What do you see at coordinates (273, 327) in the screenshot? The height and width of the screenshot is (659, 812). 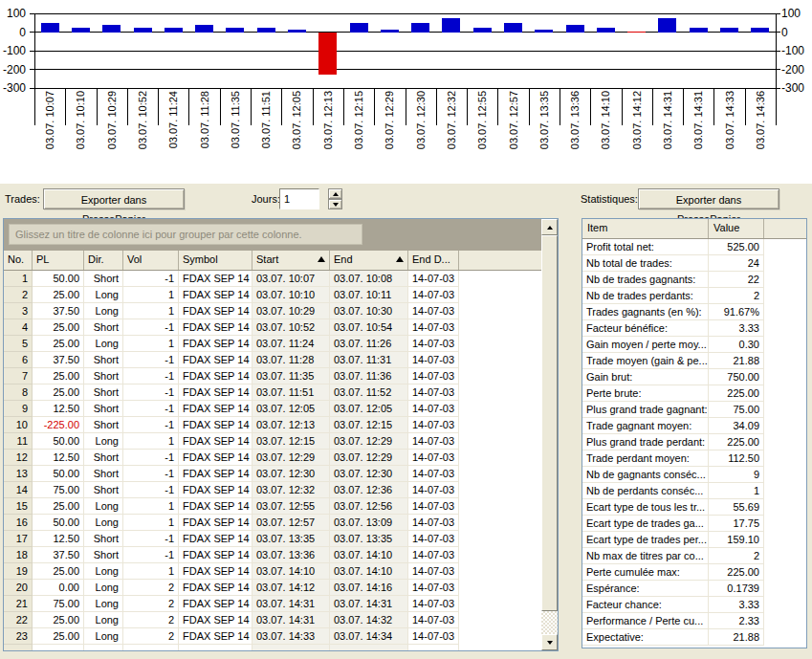 I see `trades-row: 425.00Short-1FDAX SEP 1403.07. 10:5203.0…` at bounding box center [273, 327].